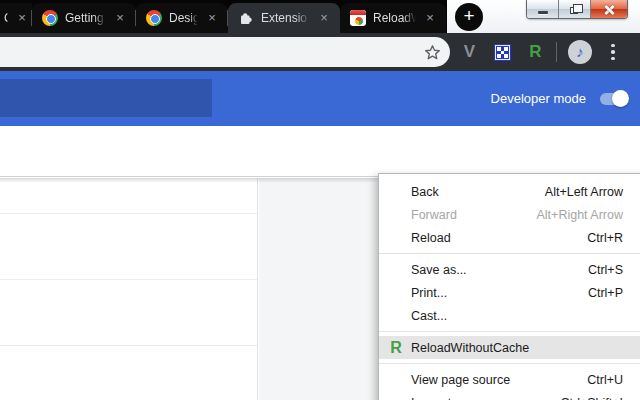 The image size is (640, 400). I want to click on menu-item-label: View page source, so click(499, 380).